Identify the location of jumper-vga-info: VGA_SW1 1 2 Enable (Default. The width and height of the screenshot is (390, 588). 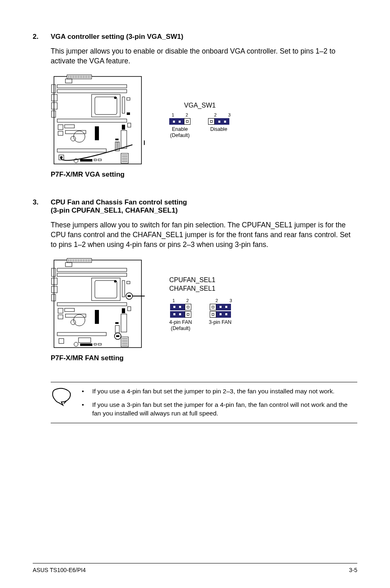
(200, 120).